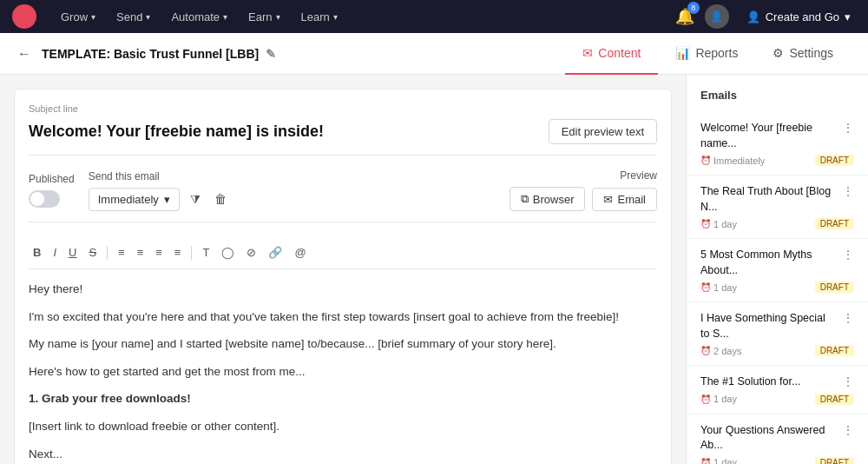  I want to click on block-button: ⊘, so click(252, 252).